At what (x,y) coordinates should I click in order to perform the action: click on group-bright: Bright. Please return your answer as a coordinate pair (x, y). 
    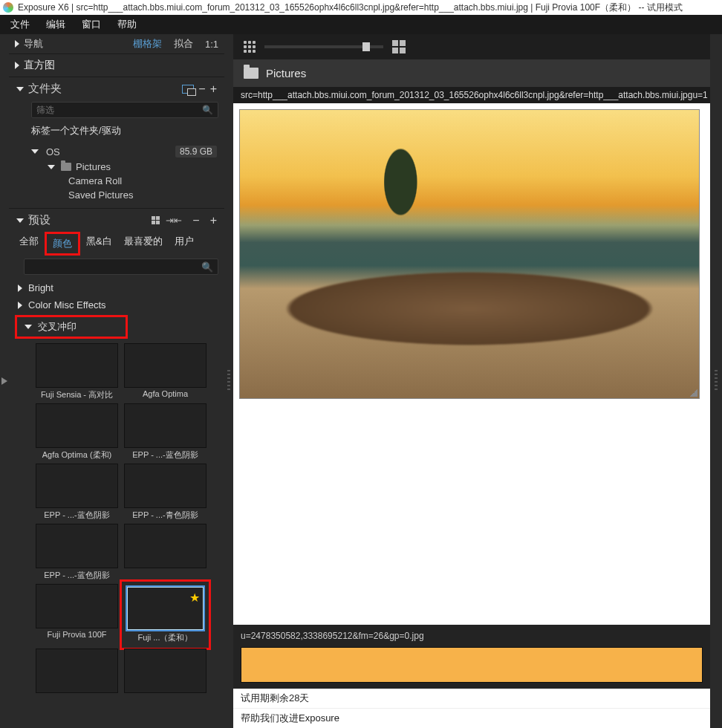
    Looking at the image, I should click on (117, 288).